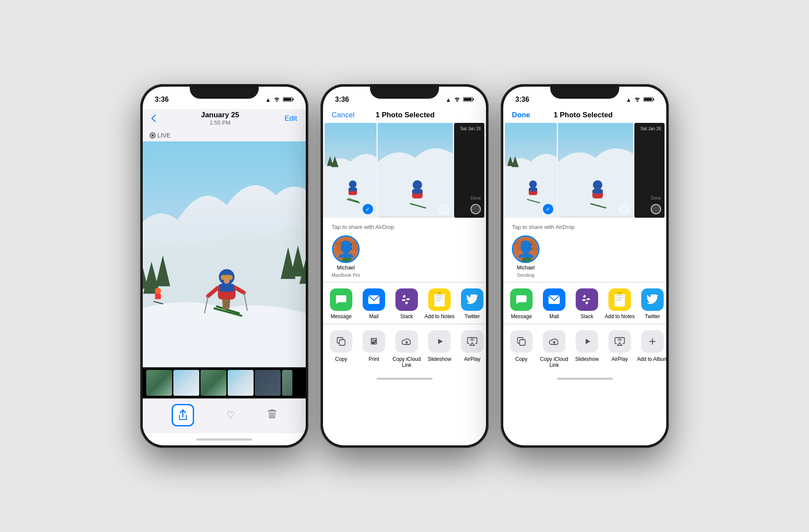  What do you see at coordinates (374, 304) in the screenshot?
I see `app-mail-2: Mail` at bounding box center [374, 304].